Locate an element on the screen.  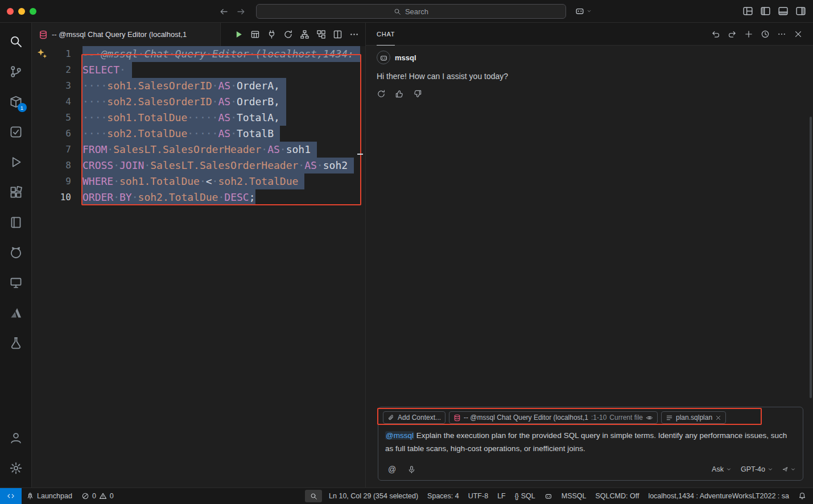
robot-icon is located at coordinates (383, 58).